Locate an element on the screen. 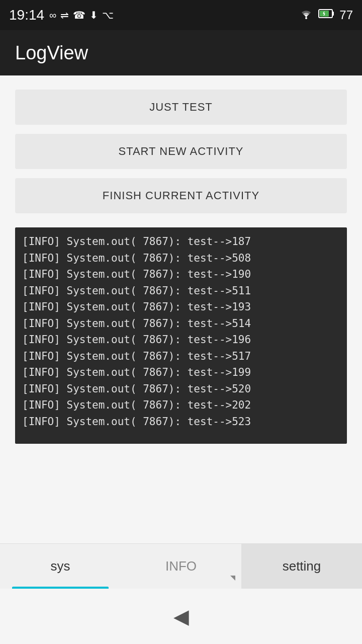  log-entry: [INFO] System.out( 7867): test-->508 is located at coordinates (181, 259).